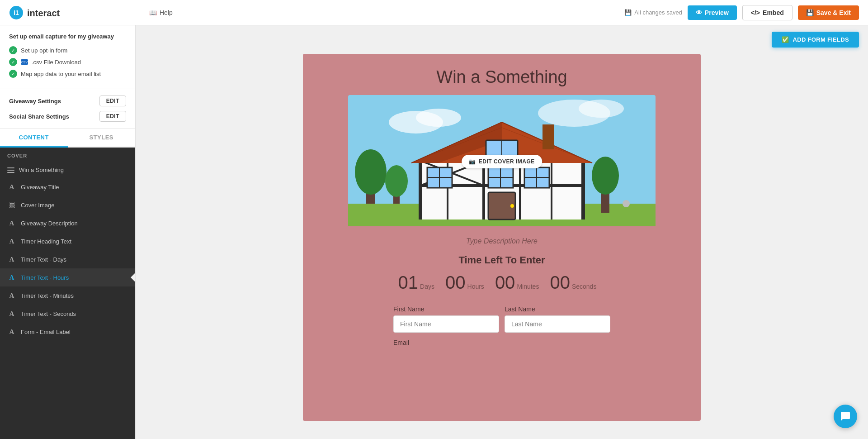 This screenshot has height=439, width=868. I want to click on giveaway-settings-edit-button: EDIT, so click(113, 101).